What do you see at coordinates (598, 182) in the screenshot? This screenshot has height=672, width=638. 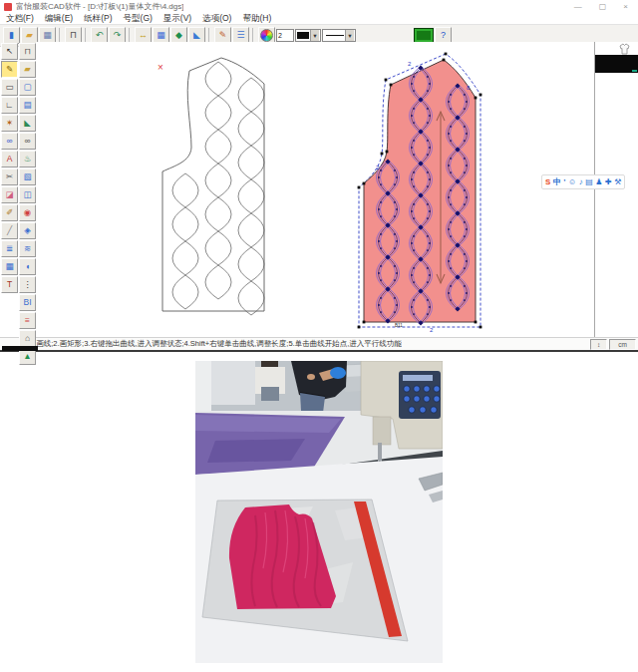 I see `clipboard-button: ♟` at bounding box center [598, 182].